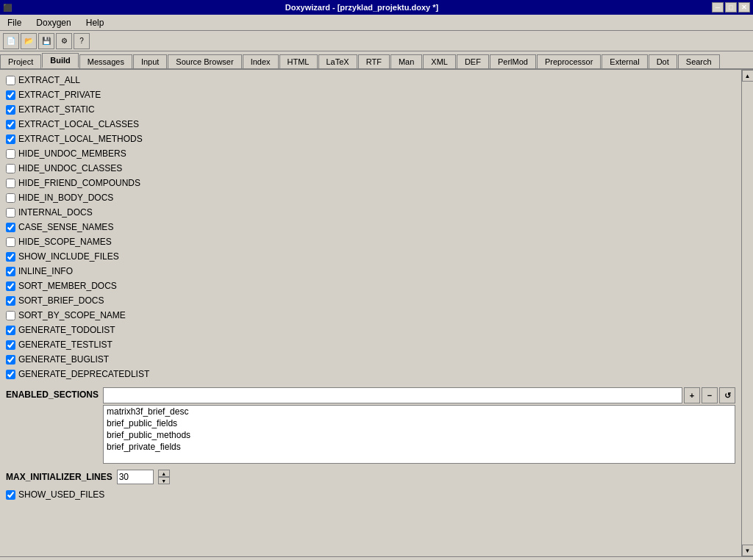 The width and height of the screenshot is (753, 560). Describe the element at coordinates (10, 213) in the screenshot. I see `checkbox-internal_docs` at that location.